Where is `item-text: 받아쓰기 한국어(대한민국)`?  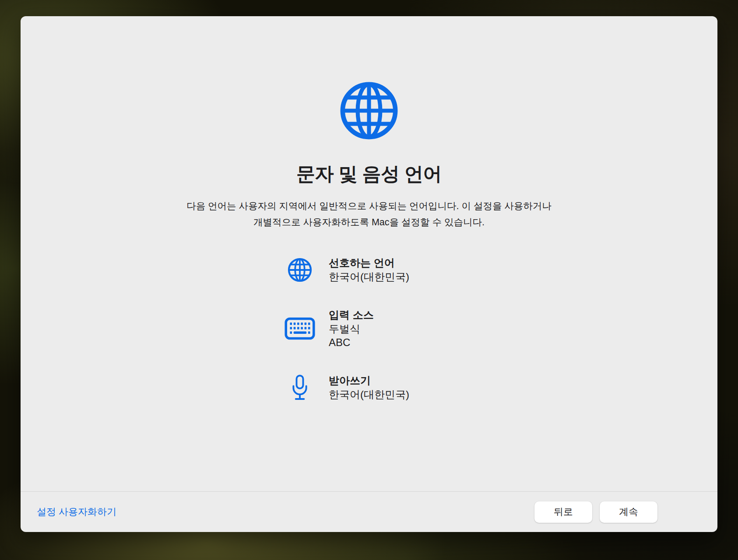 item-text: 받아쓰기 한국어(대한민국) is located at coordinates (369, 388).